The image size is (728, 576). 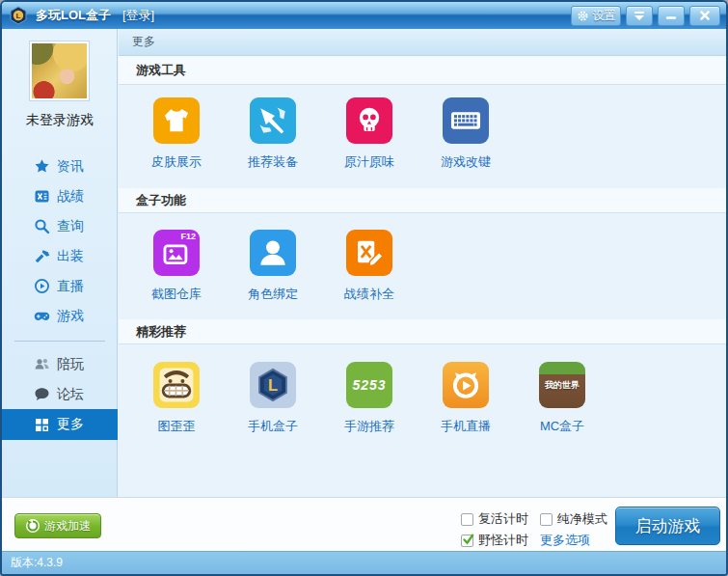 I want to click on play-circle-icon, so click(x=42, y=286).